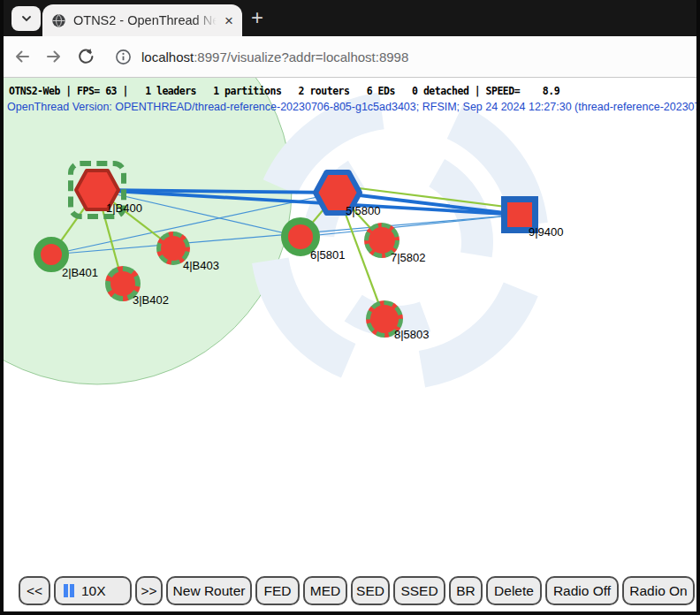 Image resolution: width=700 pixels, height=615 pixels. Describe the element at coordinates (325, 590) in the screenshot. I see `med-button: MED` at that location.